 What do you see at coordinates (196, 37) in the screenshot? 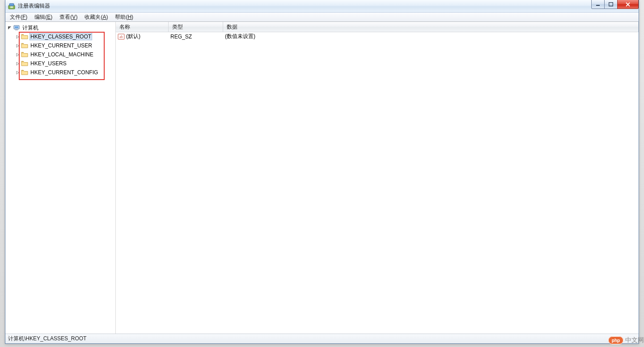
I see `value-type: REG_SZ` at bounding box center [196, 37].